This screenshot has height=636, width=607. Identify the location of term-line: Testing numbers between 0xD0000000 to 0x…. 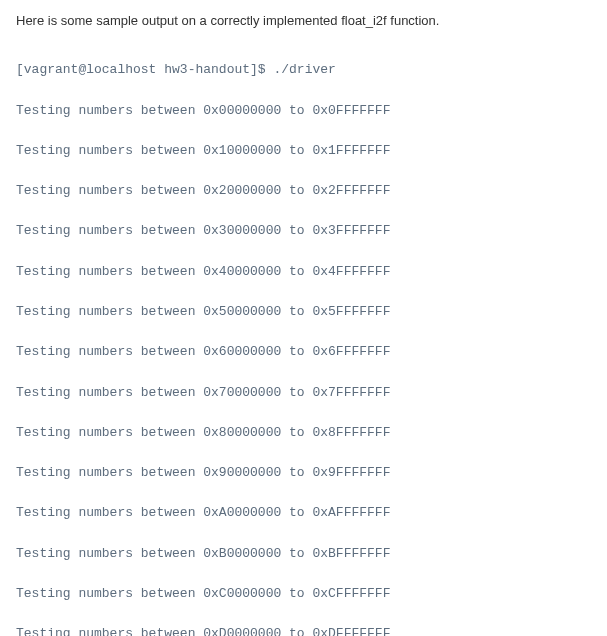
(304, 630).